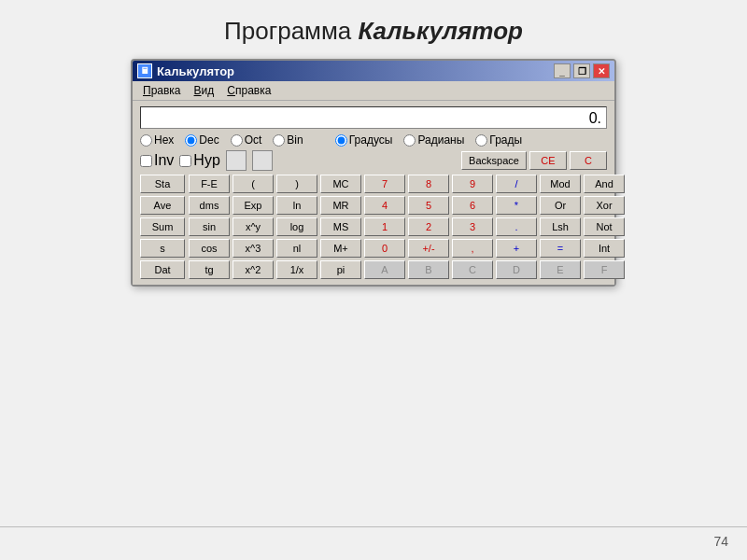 The width and height of the screenshot is (747, 560). What do you see at coordinates (604, 205) in the screenshot?
I see `xor-button: Xor` at bounding box center [604, 205].